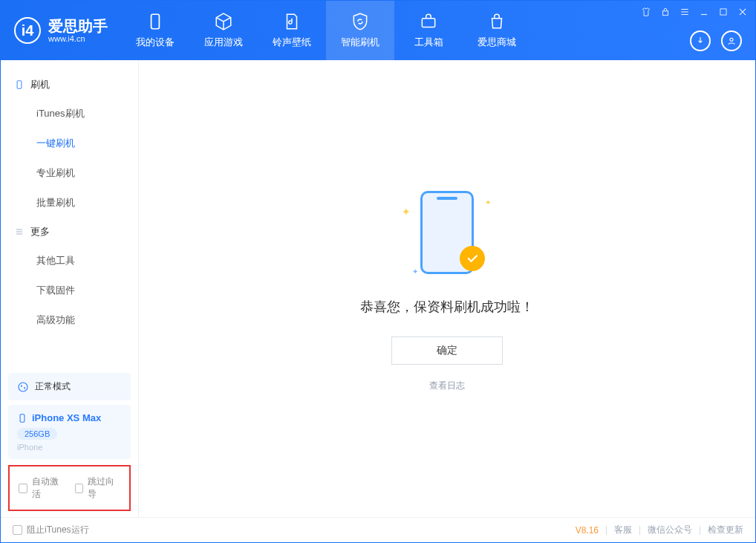 The image size is (756, 543). I want to click on checkbox-label: 跳过向导, so click(104, 488).